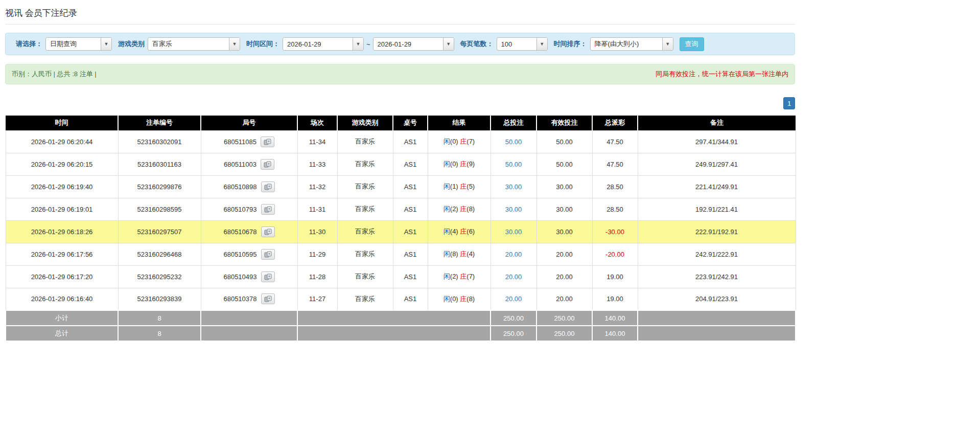  What do you see at coordinates (317, 209) in the screenshot?
I see `session-cell: 11-31` at bounding box center [317, 209].